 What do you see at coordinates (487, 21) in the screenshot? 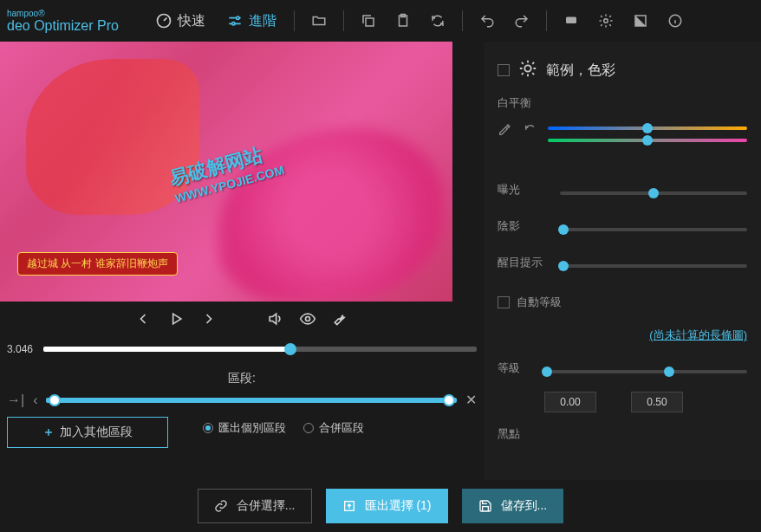
I see `undo-icon` at bounding box center [487, 21].